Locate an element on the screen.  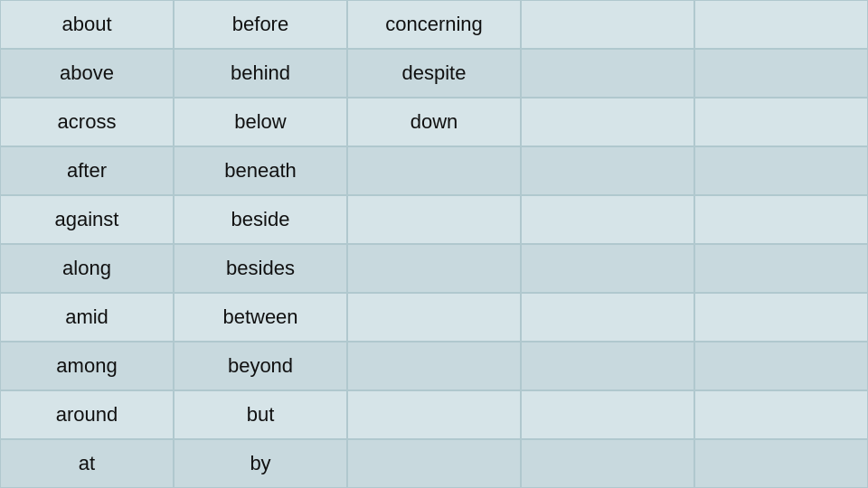
cell-r3-c3 is located at coordinates (608, 171).